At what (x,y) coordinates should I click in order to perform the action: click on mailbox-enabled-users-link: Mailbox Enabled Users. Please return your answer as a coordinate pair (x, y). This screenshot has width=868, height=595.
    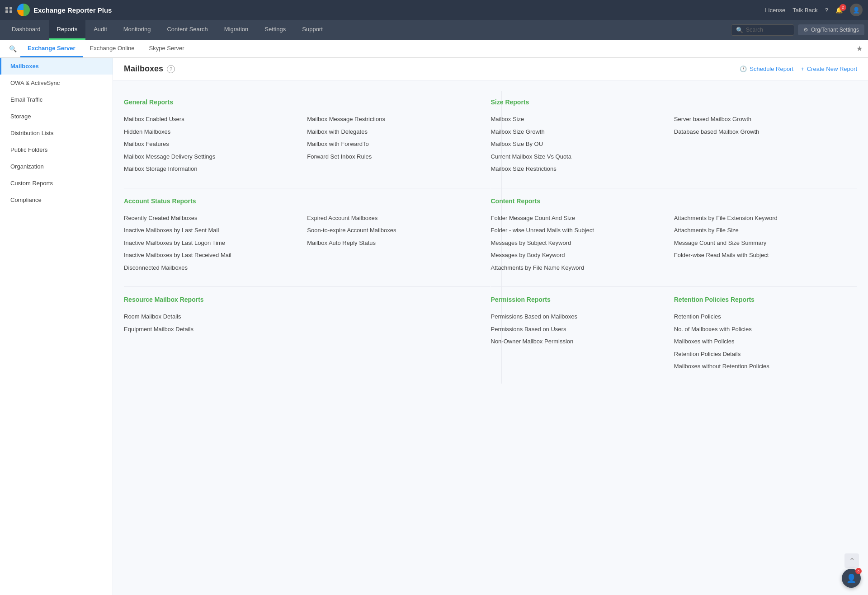
    Looking at the image, I should click on (215, 119).